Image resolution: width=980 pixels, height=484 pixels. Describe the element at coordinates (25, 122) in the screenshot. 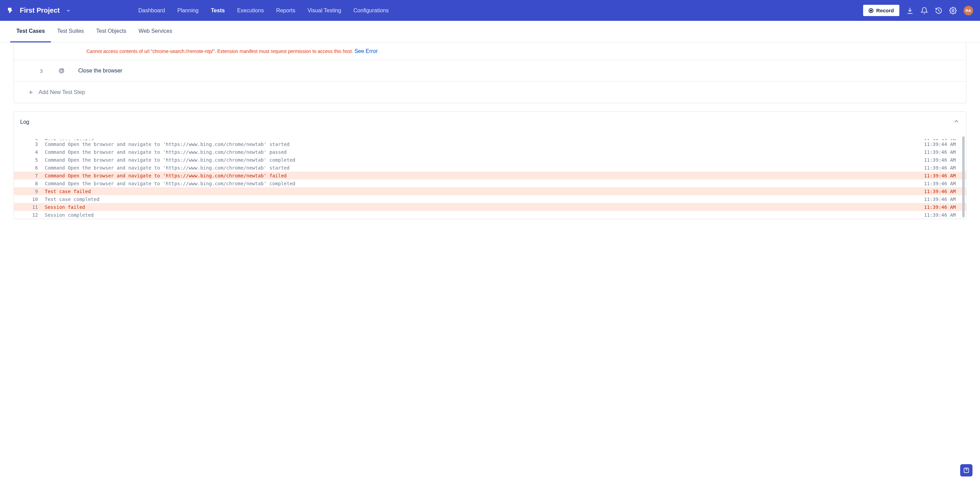

I see `log-title: Log` at that location.